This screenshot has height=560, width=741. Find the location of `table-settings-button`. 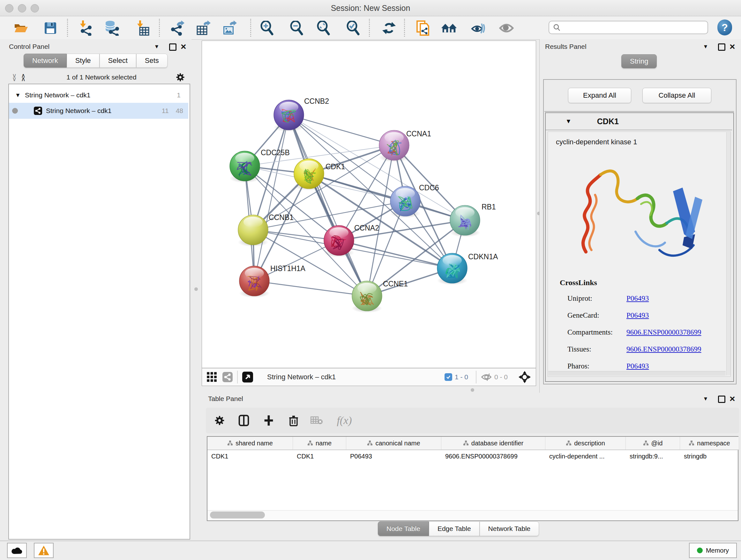

table-settings-button is located at coordinates (220, 420).